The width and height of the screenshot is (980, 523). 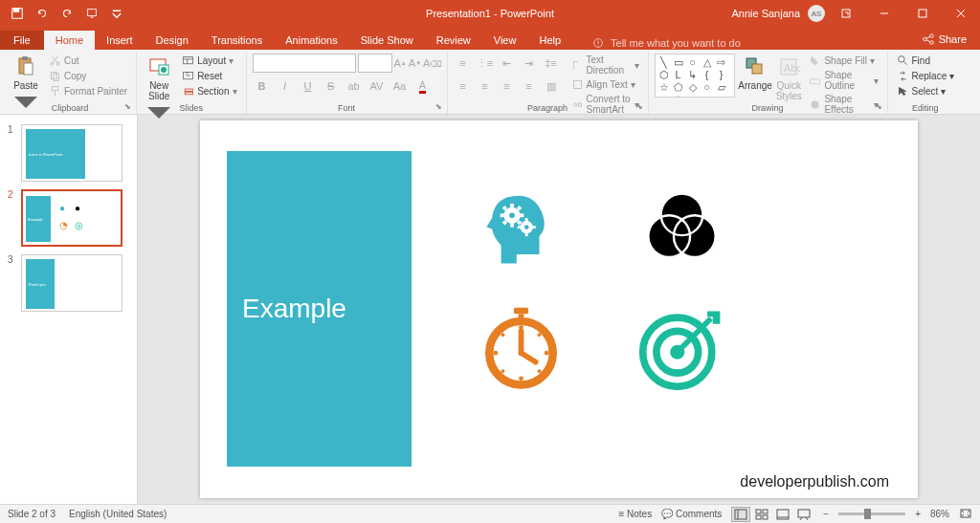 What do you see at coordinates (741, 514) in the screenshot?
I see `normal-view-icon` at bounding box center [741, 514].